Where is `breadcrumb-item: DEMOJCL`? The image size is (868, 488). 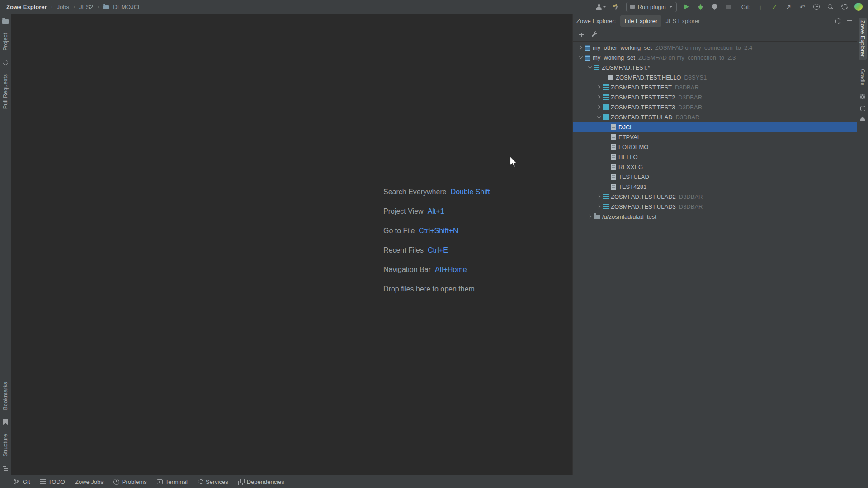
breadcrumb-item: DEMOJCL is located at coordinates (127, 7).